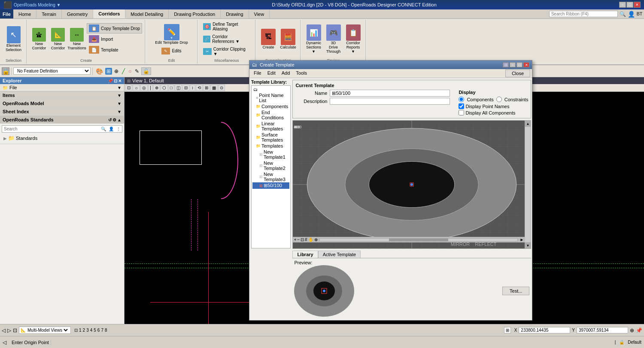 The image size is (644, 348). What do you see at coordinates (9, 330) in the screenshot?
I see `coord-fwd-btn: ▷` at bounding box center [9, 330].